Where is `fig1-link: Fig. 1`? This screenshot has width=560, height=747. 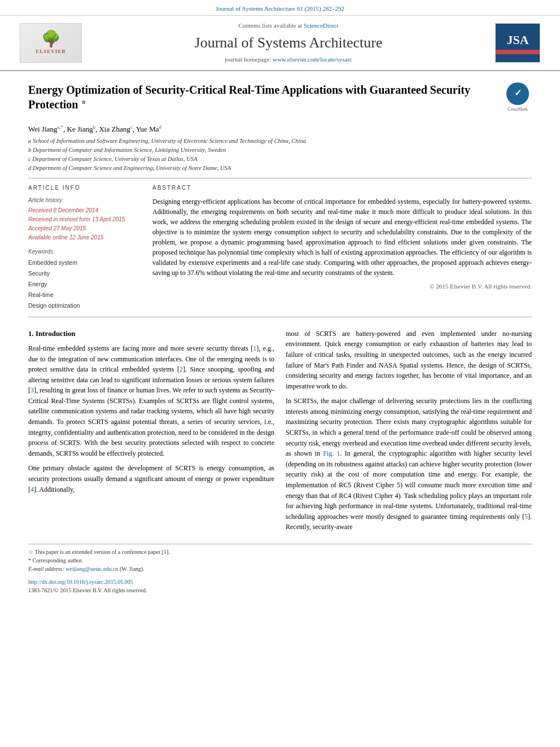 fig1-link: Fig. 1 is located at coordinates (331, 453).